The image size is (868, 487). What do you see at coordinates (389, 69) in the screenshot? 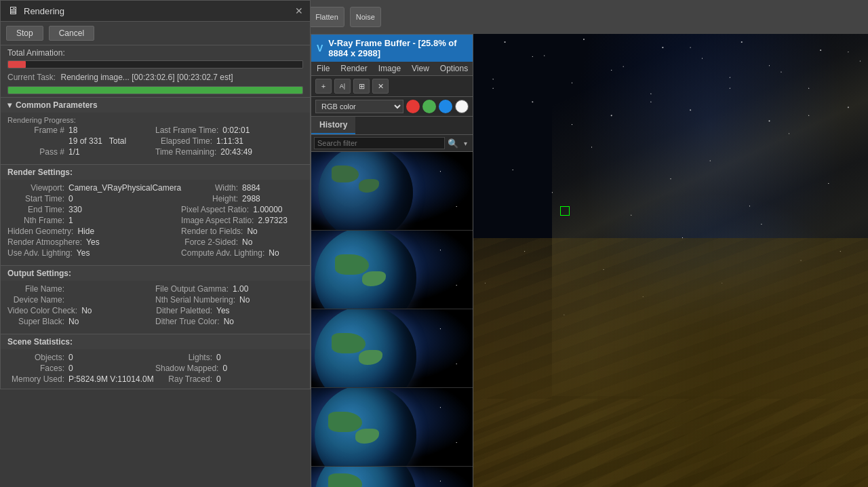
I see `menu-image: Image` at bounding box center [389, 69].